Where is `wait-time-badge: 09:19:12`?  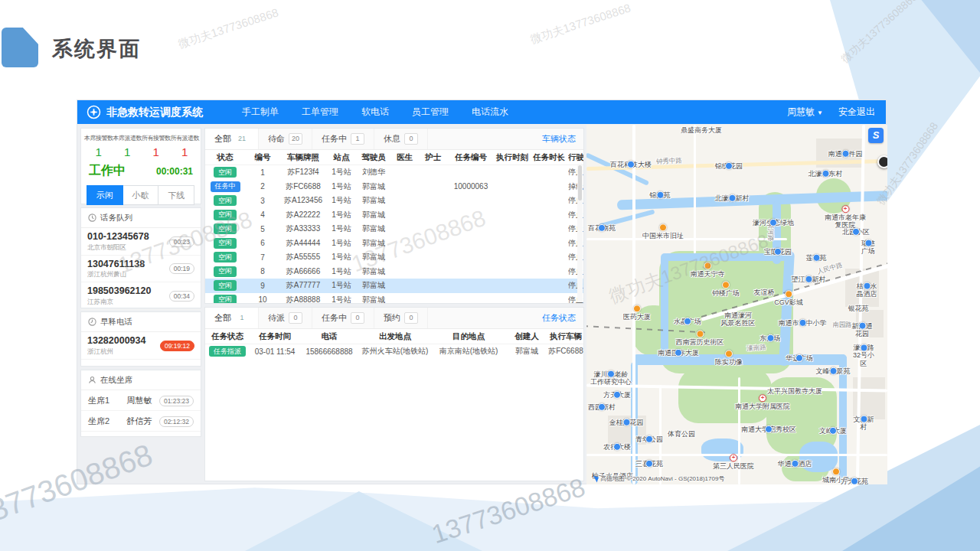 wait-time-badge: 09:19:12 is located at coordinates (178, 346).